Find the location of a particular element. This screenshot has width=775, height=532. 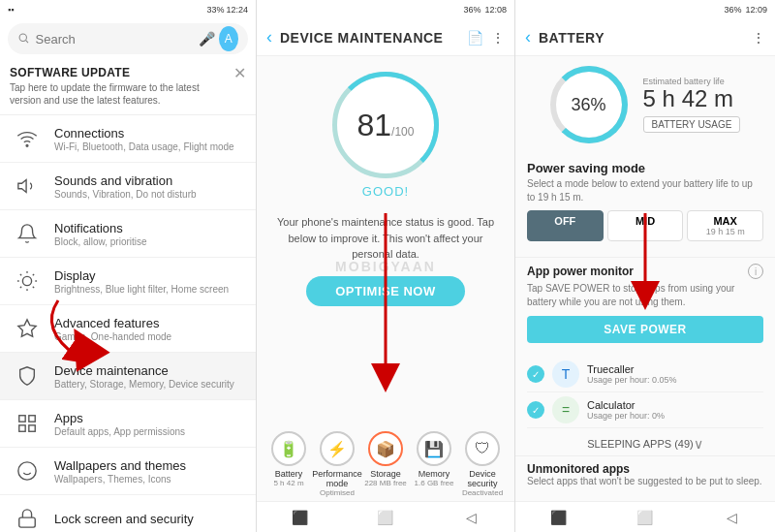

calculator-check: ✓ is located at coordinates (536, 410).